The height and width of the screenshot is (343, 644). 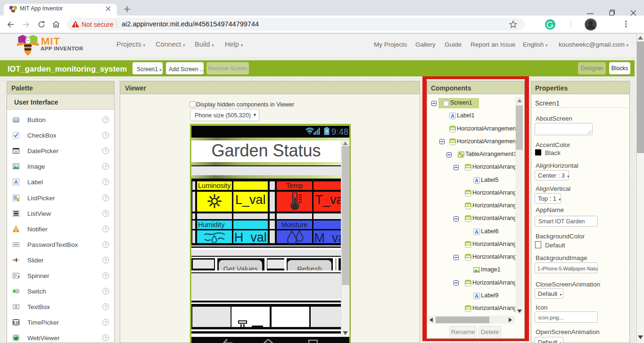 What do you see at coordinates (16, 152) in the screenshot?
I see `svg-text: 20` at bounding box center [16, 152].